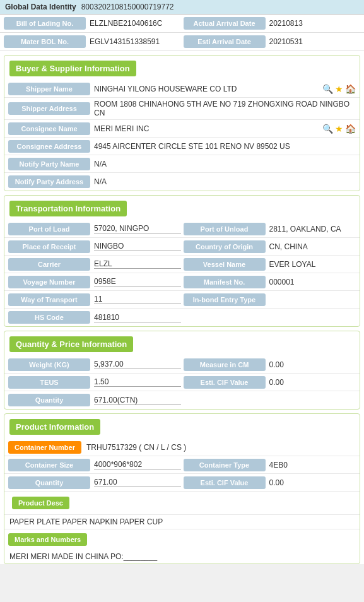 The width and height of the screenshot is (364, 602). Describe the element at coordinates (182, 8) in the screenshot. I see `global-id-bar: Global Data Identity 8003202108150000719…` at that location.